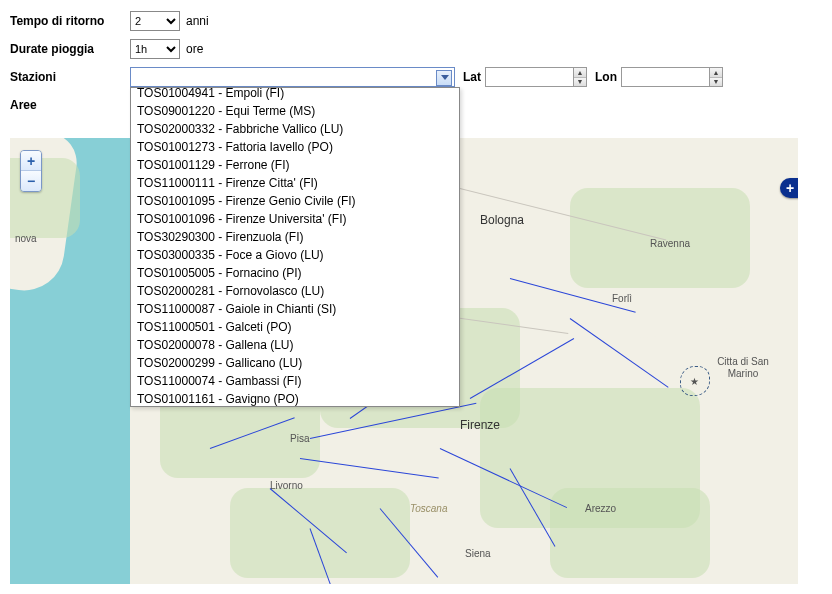  What do you see at coordinates (295, 165) in the screenshot?
I see `station-option: TOS01001129 - Ferrone (FI)` at bounding box center [295, 165].